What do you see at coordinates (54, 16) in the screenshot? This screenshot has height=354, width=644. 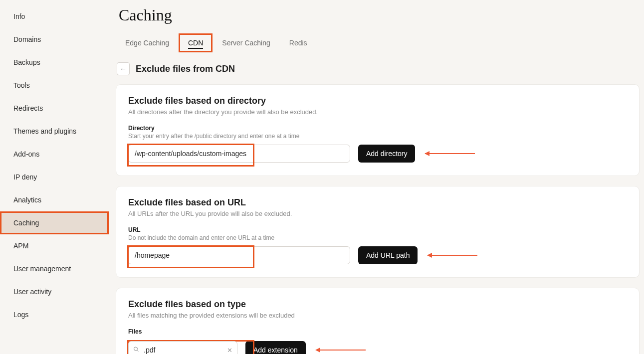 I see `sidebar-item-info: Info` at bounding box center [54, 16].